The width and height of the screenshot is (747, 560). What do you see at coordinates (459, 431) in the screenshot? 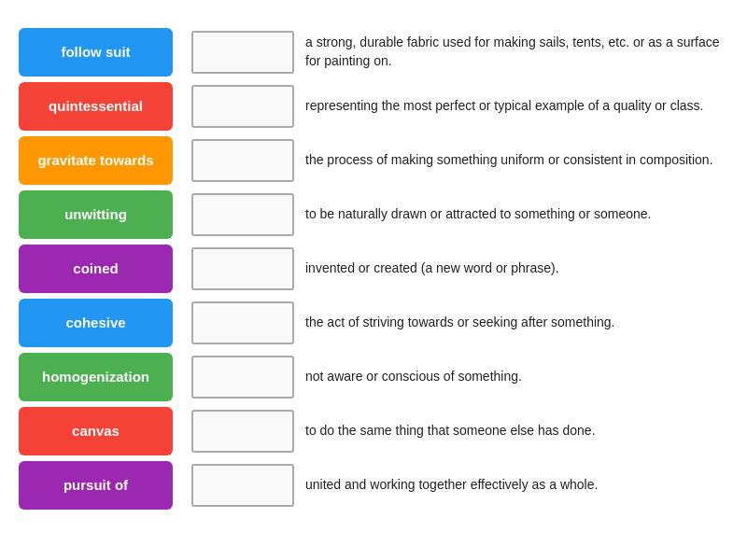
I see `match-row-7: to do the same thing that someone else h…` at bounding box center [459, 431].